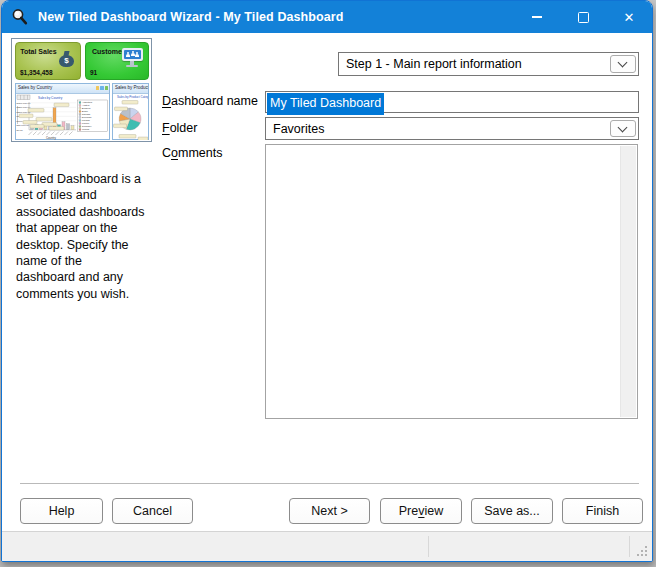 This screenshot has height=567, width=656. I want to click on bar-chart: Sales by Country $300,000.00 $250,000.00…, so click(62, 117).